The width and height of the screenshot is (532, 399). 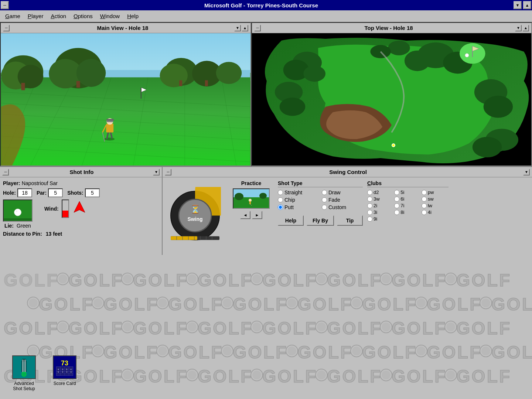 What do you see at coordinates (408, 199) in the screenshot?
I see `club-6i: 6i` at bounding box center [408, 199].